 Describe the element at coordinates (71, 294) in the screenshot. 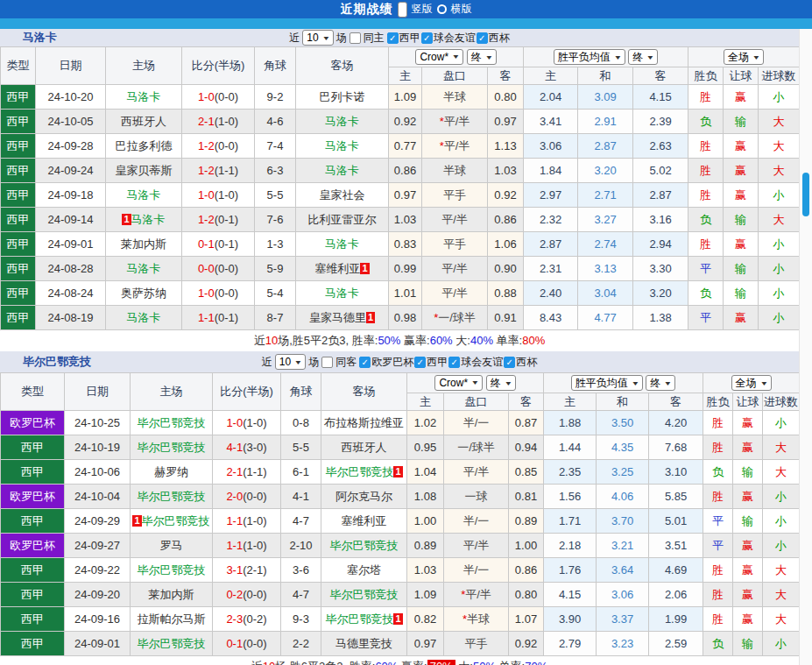

I see `date-cell: 24-08-24` at that location.